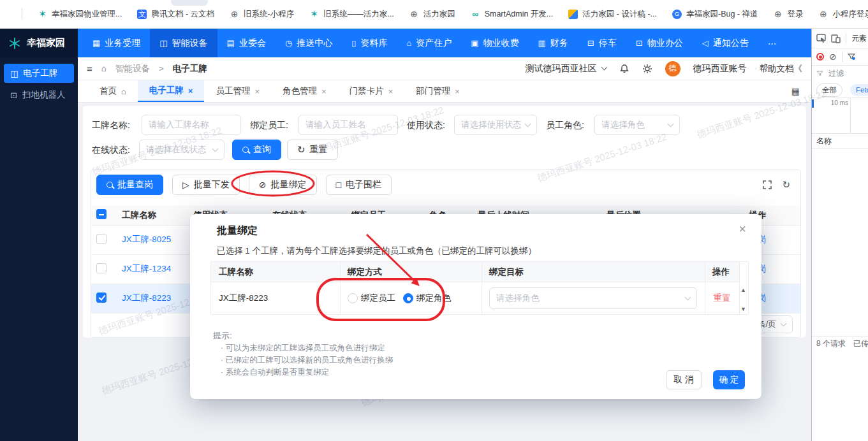 Image resolution: width=868 pixels, height=441 pixels. Describe the element at coordinates (147, 298) in the screenshot. I see `badge-name-link: JX工牌-8223` at that location.